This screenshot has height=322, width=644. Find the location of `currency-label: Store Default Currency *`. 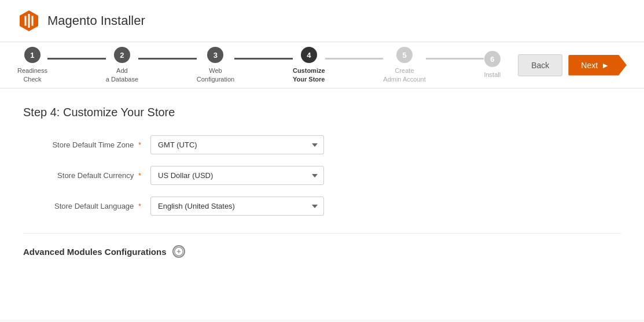

currency-label: Store Default Currency * is located at coordinates (87, 176).